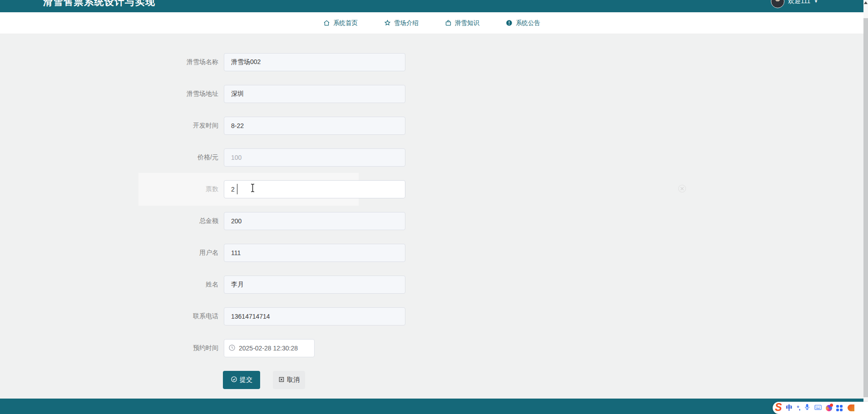  What do you see at coordinates (866, 207) in the screenshot?
I see `vertical-scrollbar` at bounding box center [866, 207].